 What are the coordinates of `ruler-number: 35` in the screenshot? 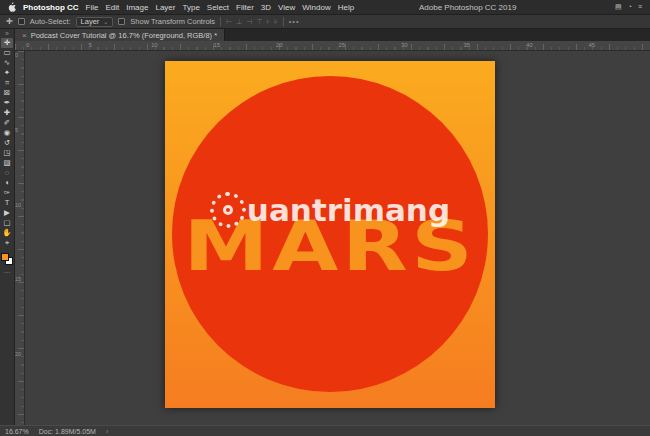 It's located at (494, 46).